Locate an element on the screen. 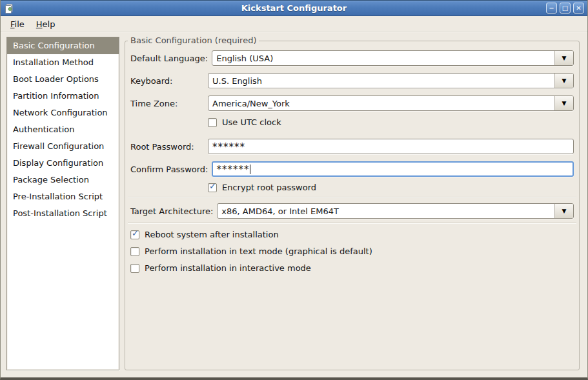  interactive-mode-label: Perform installation in interactive mode is located at coordinates (228, 268).